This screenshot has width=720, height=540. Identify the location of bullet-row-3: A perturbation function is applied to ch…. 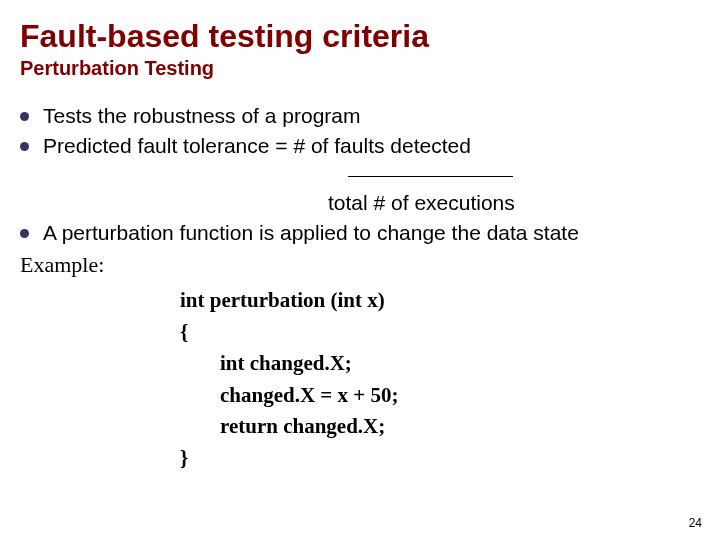
(360, 233).